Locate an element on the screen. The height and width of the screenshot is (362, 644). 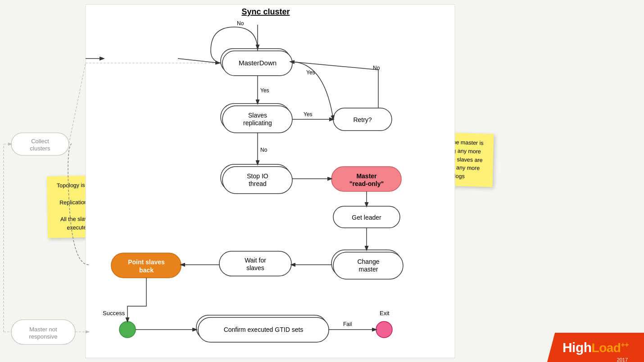
collect-clusters-label2: clusters is located at coordinates (41, 149).